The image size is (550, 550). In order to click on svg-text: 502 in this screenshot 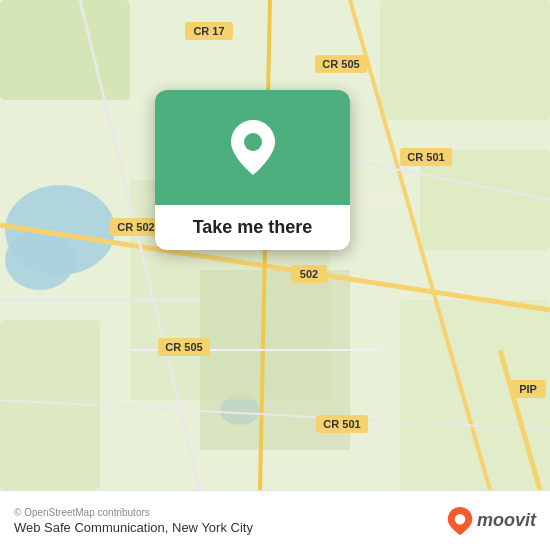, I will do `click(309, 274)`.